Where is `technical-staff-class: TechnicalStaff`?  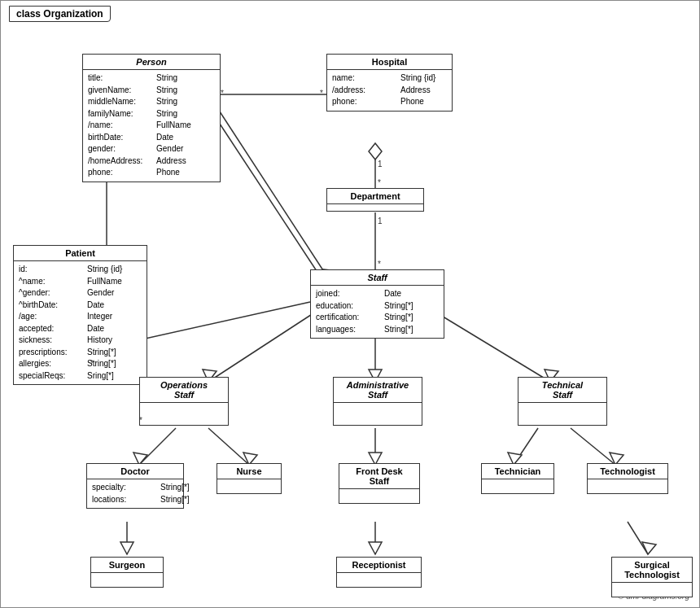 technical-staff-class: TechnicalStaff is located at coordinates (562, 401).